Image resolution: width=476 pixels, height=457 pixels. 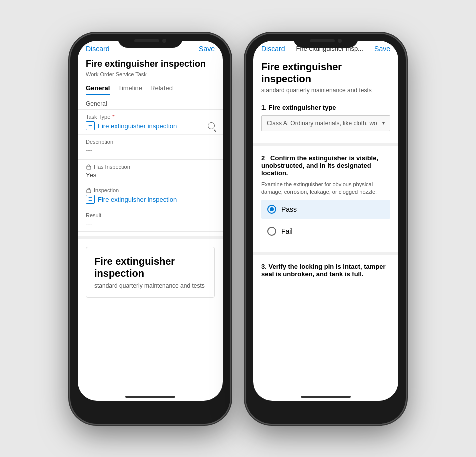 I want to click on save-button-1: Save, so click(x=207, y=49).